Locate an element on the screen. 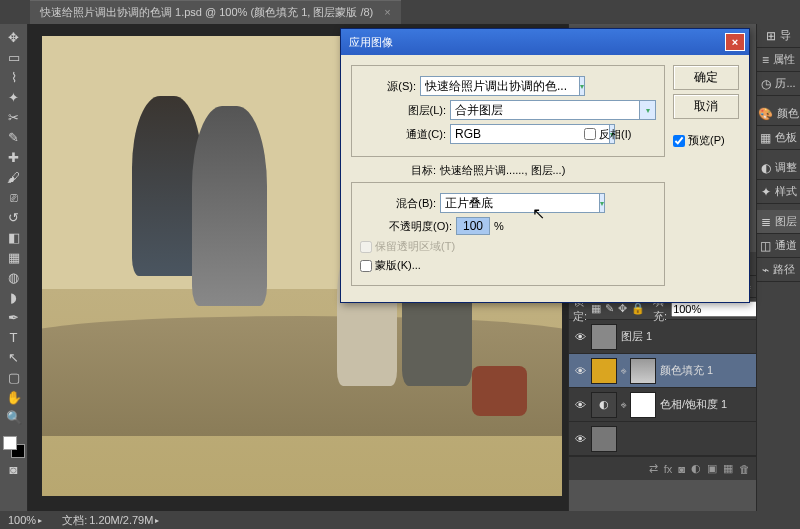  eyedropper-tool: ✎ is located at coordinates (14, 137).